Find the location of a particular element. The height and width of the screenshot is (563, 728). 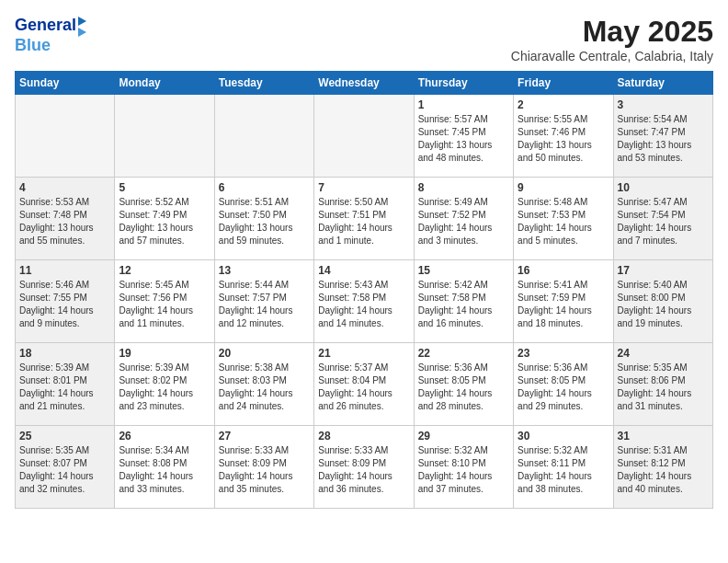

day-number: 21 is located at coordinates (364, 353).